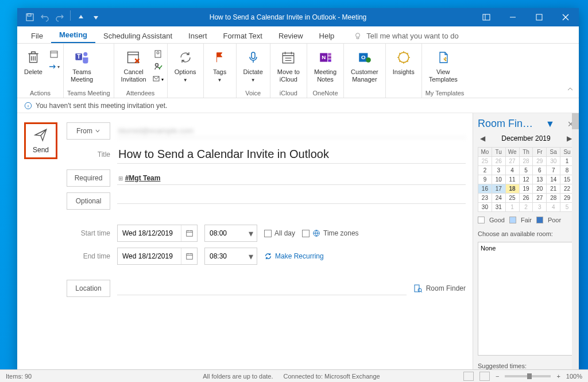 The width and height of the screenshot is (588, 382). I want to click on meeting-notes-button: N Meeting Notes, so click(325, 65).